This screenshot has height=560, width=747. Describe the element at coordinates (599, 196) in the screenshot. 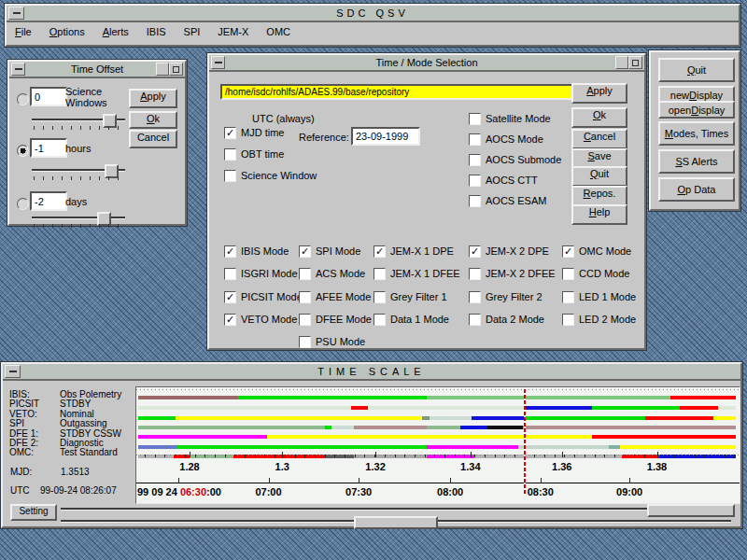

I see `repos-button: Repos.` at that location.